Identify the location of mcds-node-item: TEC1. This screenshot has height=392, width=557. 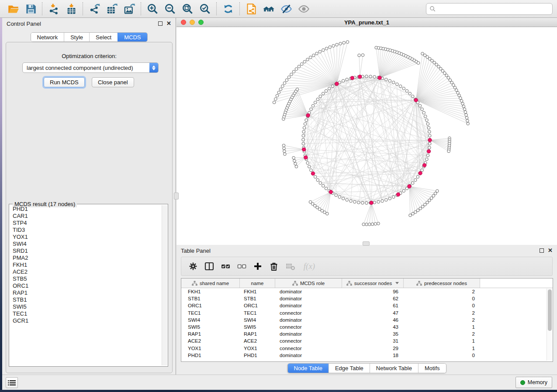
(86, 314).